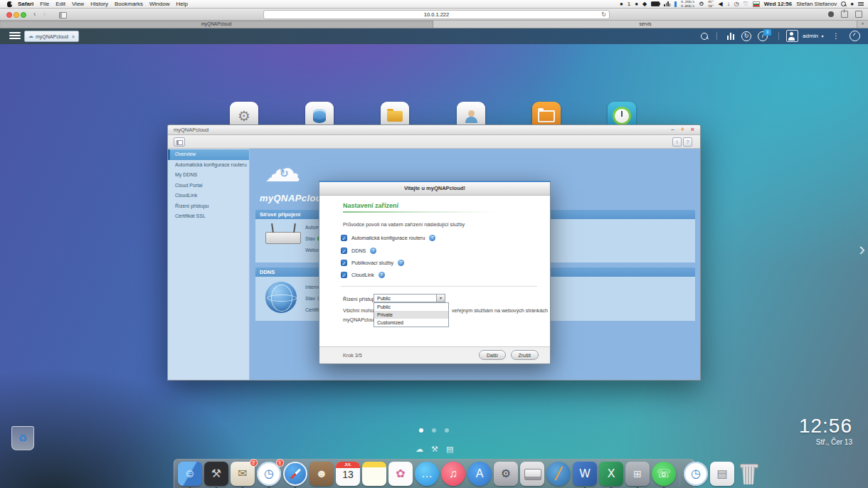  What do you see at coordinates (60, 4) in the screenshot?
I see `menu-edit: Edit` at bounding box center [60, 4].